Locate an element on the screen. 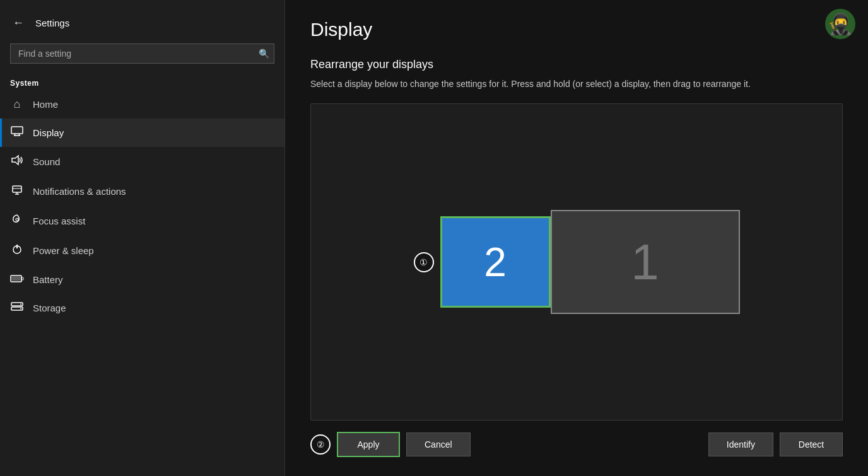 The image size is (868, 476). avatar: 🥷 is located at coordinates (840, 24).